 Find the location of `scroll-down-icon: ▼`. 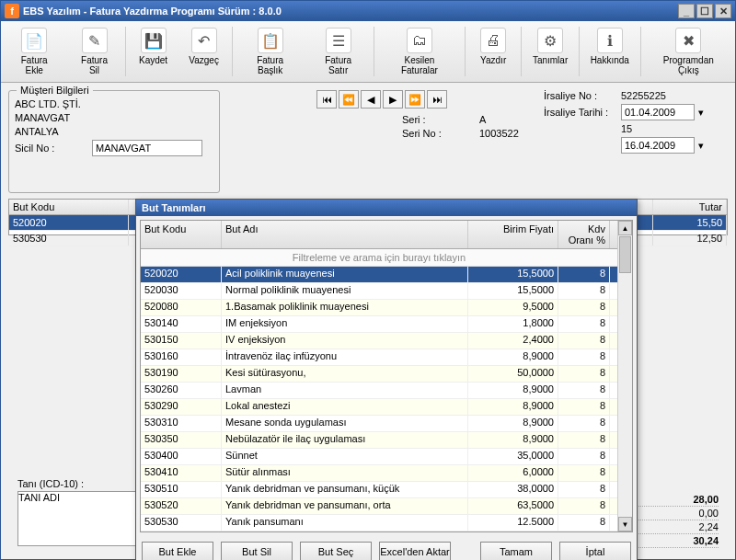

scroll-down-icon: ▼ is located at coordinates (626, 524).